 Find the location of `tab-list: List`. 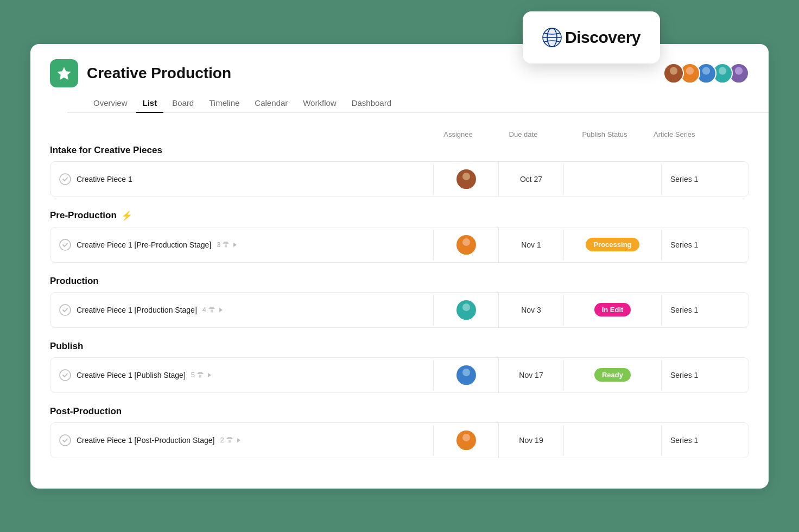

tab-list: List is located at coordinates (150, 103).